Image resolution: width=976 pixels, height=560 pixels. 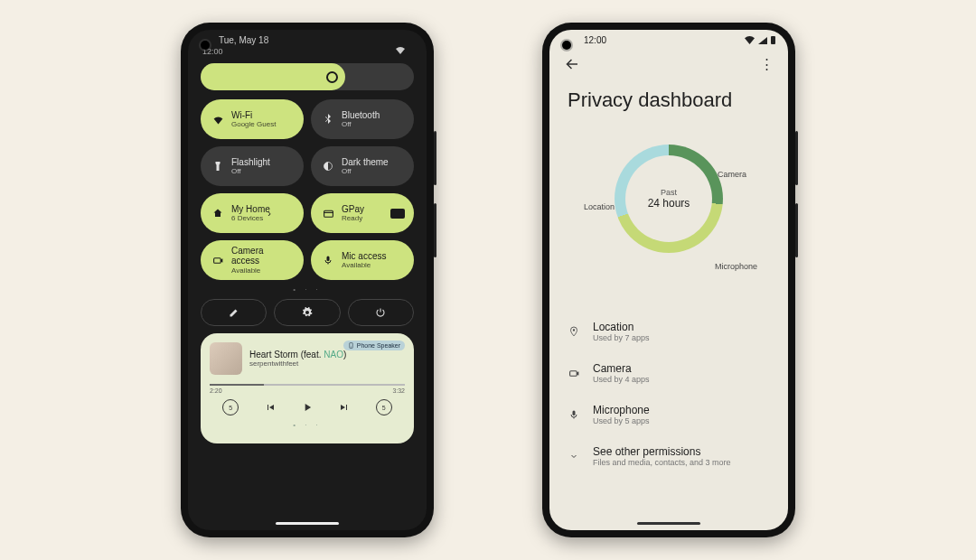 I want to click on flashlight-icon, so click(x=218, y=166).